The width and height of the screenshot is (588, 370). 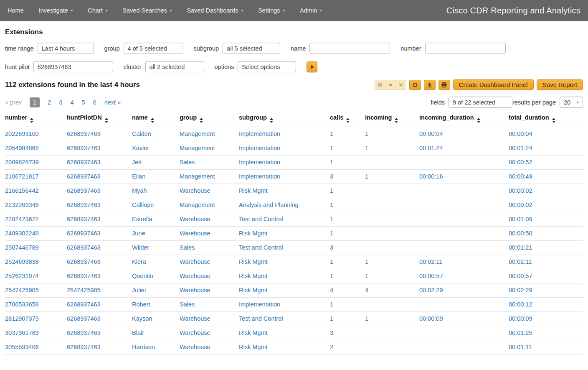 I want to click on cell-incoming-duration: 00:02:29, so click(x=464, y=291).